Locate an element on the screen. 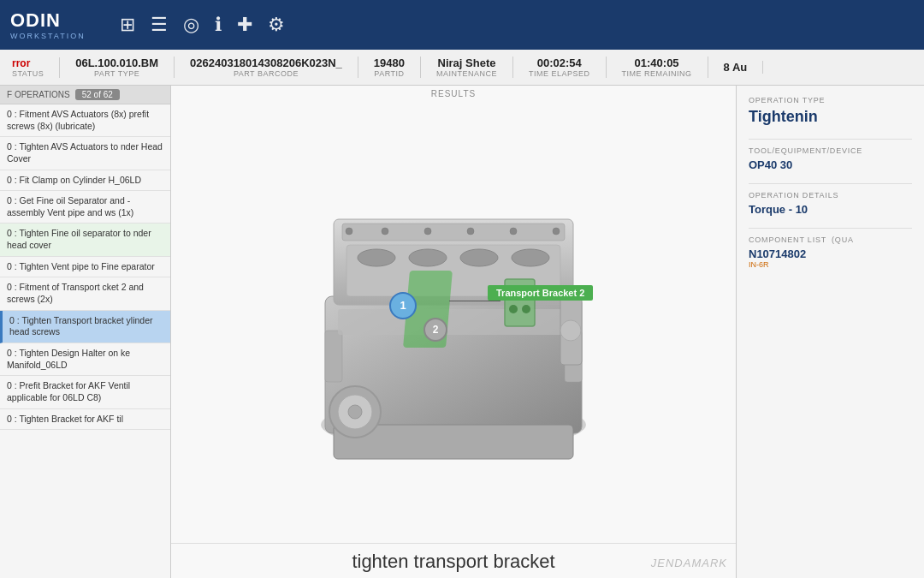 This screenshot has height=578, width=924. info-icon: ℹ is located at coordinates (218, 25).